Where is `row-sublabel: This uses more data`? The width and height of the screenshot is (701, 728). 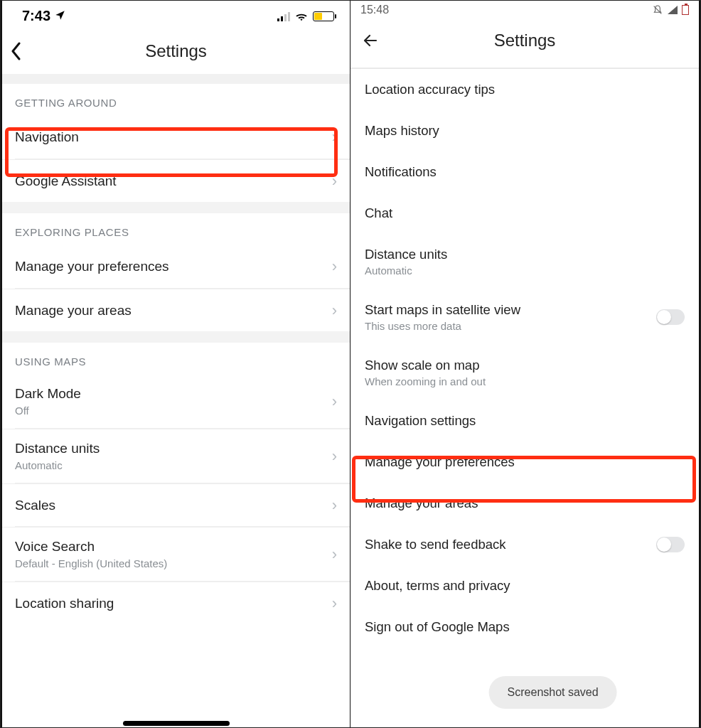
row-sublabel: This uses more data is located at coordinates (442, 326).